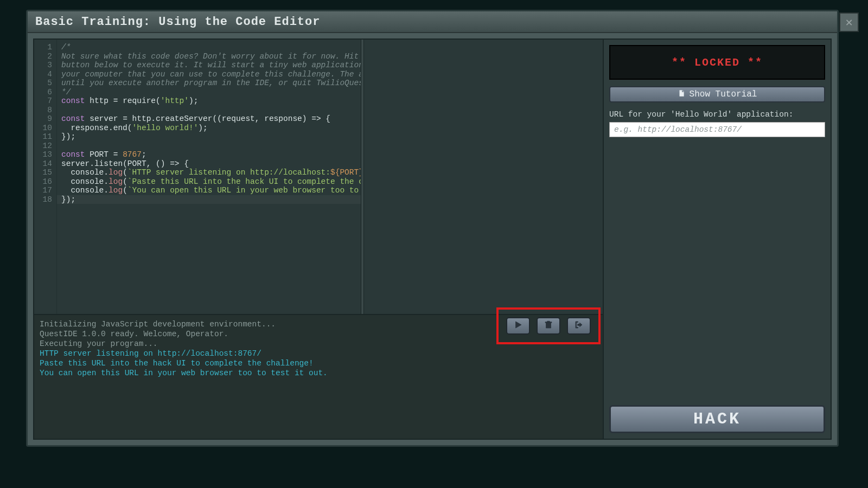 The width and height of the screenshot is (868, 488). Describe the element at coordinates (211, 164) in the screenshot. I see `code-line: server.listen(PORT, () => {` at that location.